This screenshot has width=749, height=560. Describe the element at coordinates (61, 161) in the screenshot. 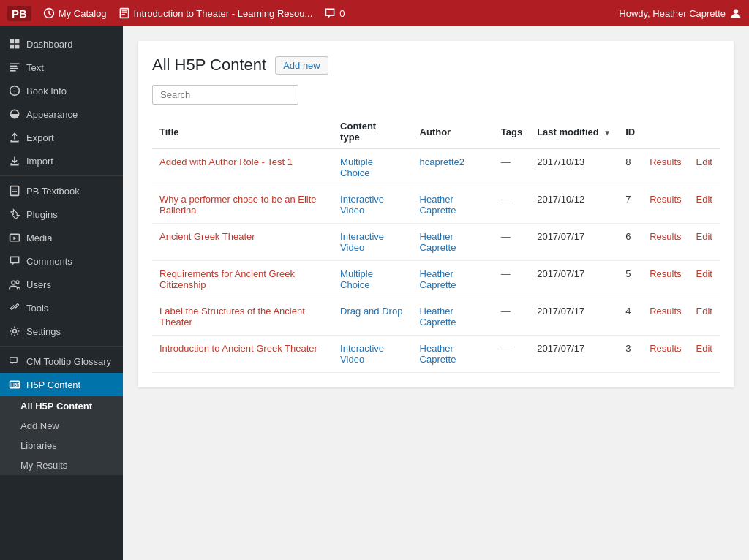

I see `sidebar-item-import: Import` at that location.